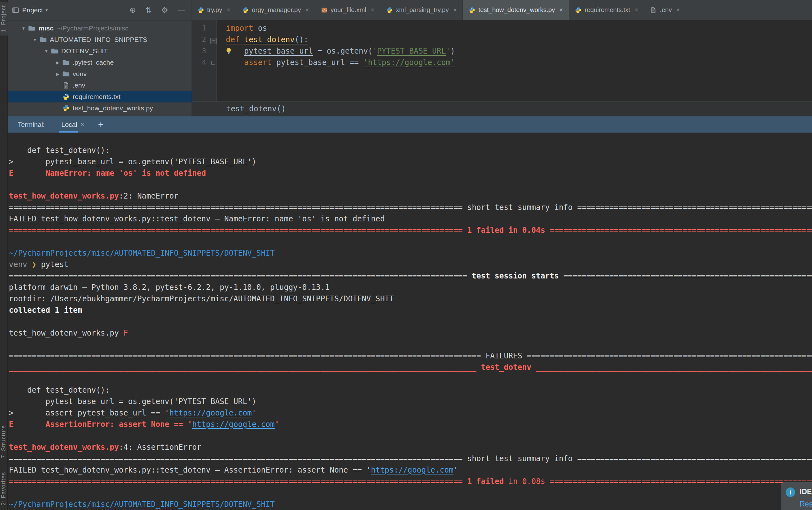 This screenshot has width=812, height=510. I want to click on terminal-header: Terminal: Local × +, so click(410, 124).